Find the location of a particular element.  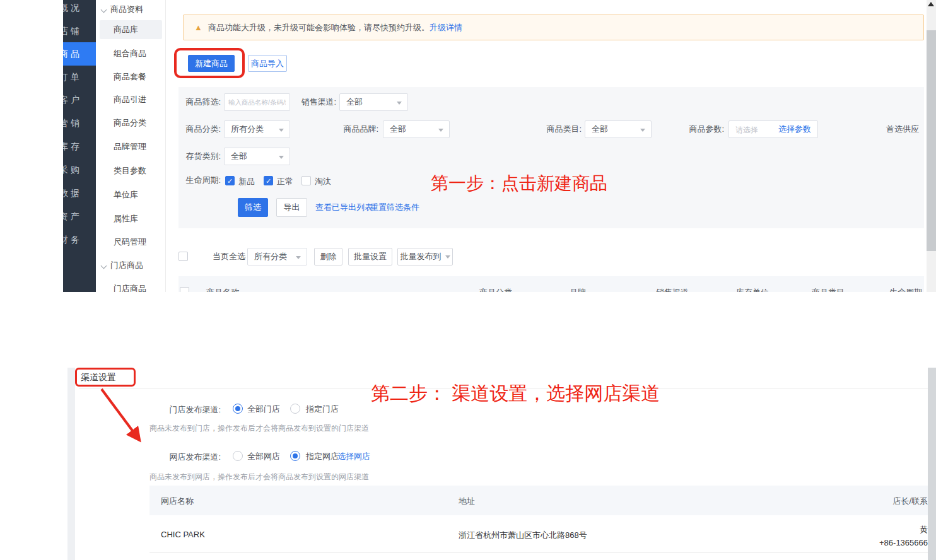

sidebar-item-marketing: 营销 is located at coordinates (79, 124).